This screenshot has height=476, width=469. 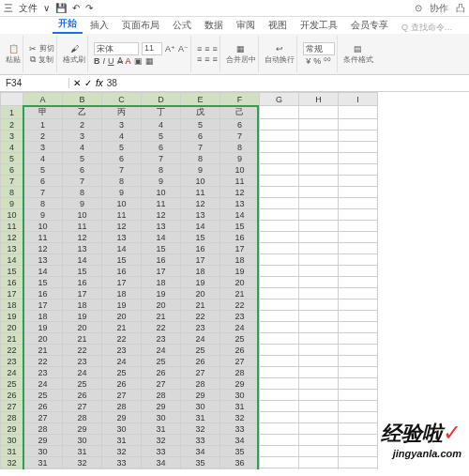 I want to click on cell: 戊, so click(x=201, y=113).